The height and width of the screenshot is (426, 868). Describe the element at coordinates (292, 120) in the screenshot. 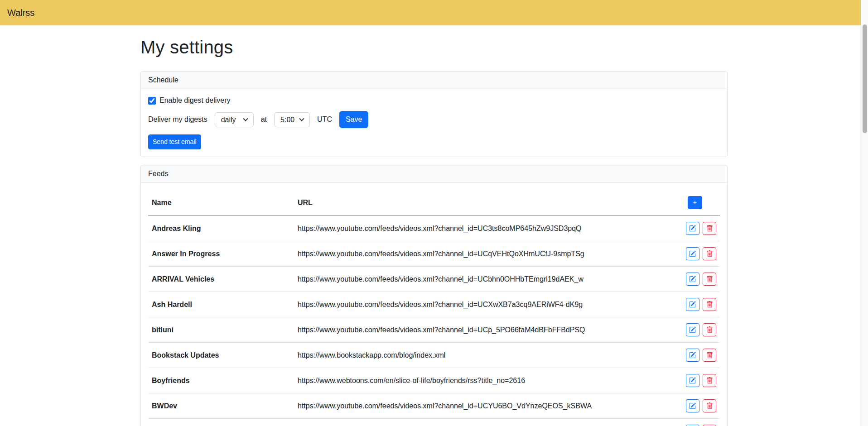

I see `time-select-wrap: 5:00` at that location.